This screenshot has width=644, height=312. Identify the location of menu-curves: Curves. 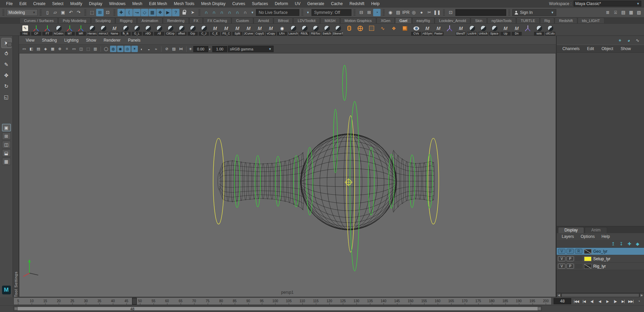
(239, 4).